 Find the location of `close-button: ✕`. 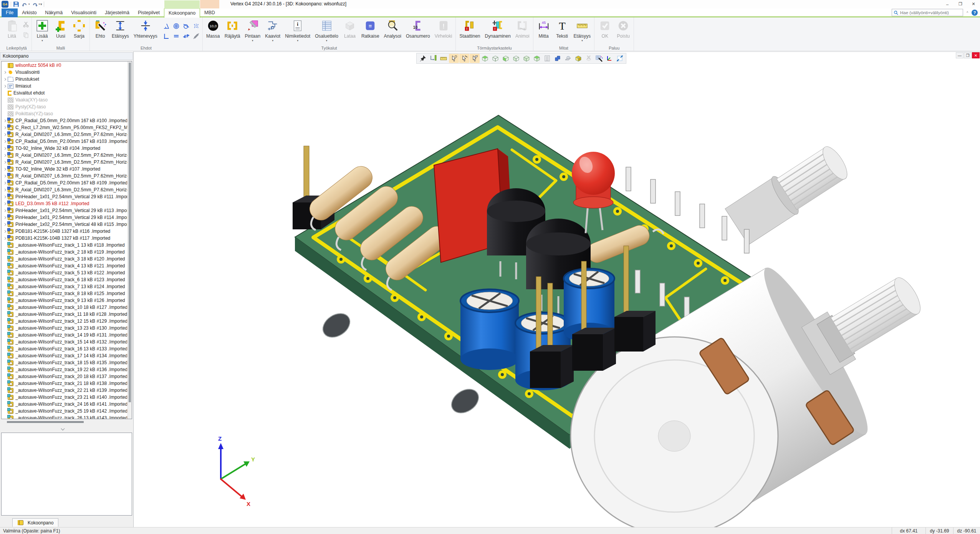

close-button: ✕ is located at coordinates (973, 4).